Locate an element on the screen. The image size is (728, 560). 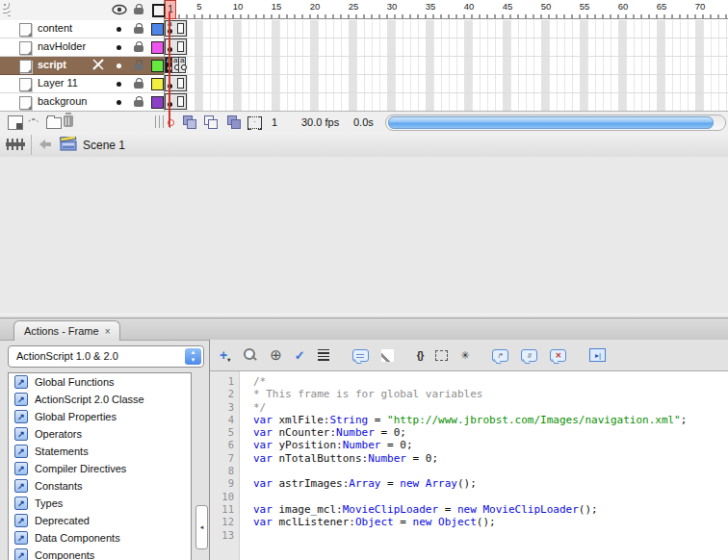
apply-line-comment-button: // is located at coordinates (530, 356).